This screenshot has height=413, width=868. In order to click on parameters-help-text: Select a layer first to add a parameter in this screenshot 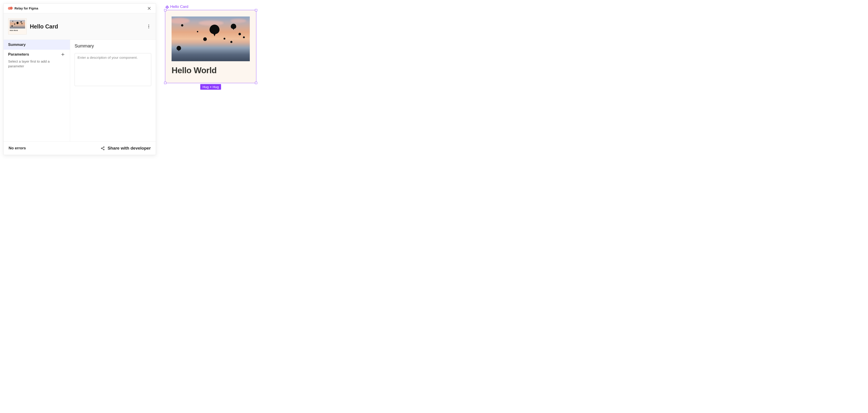, I will do `click(37, 64)`.